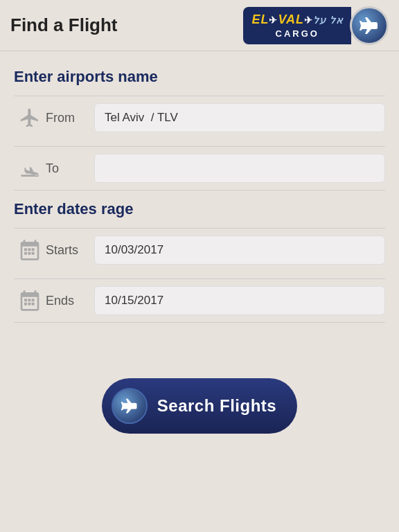  Describe the element at coordinates (200, 209) in the screenshot. I see `dates-section-title: Enter dates rage` at that location.